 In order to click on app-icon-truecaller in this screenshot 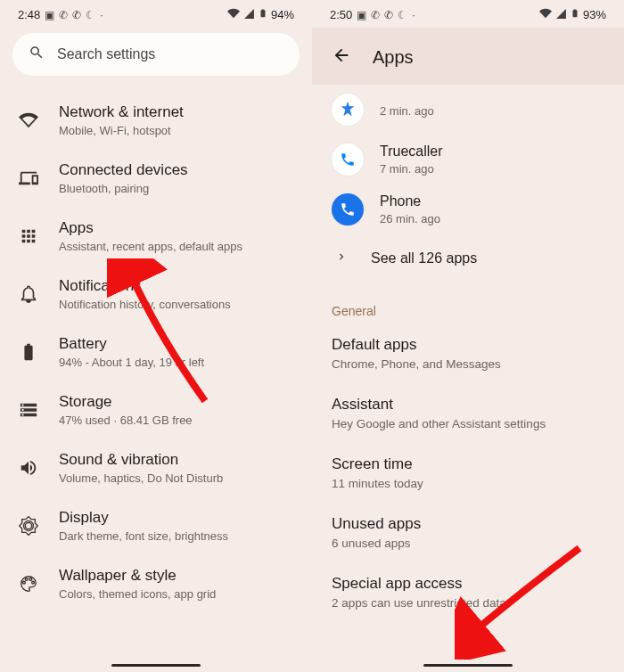, I will do `click(348, 160)`.